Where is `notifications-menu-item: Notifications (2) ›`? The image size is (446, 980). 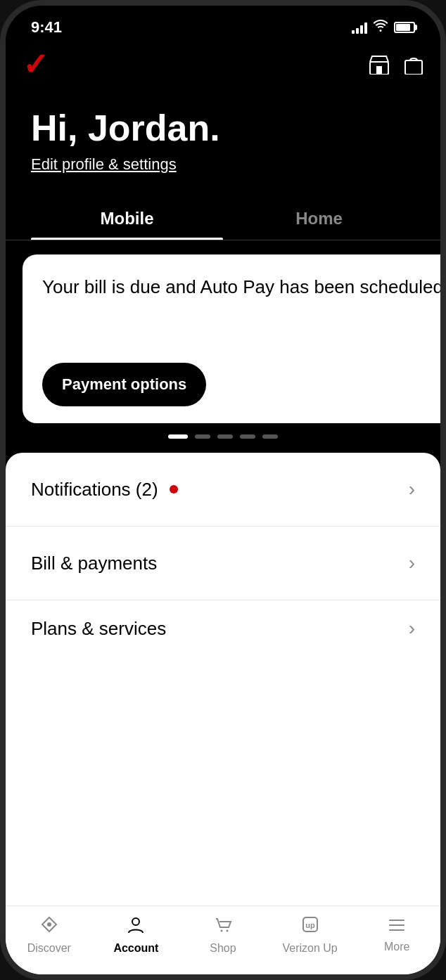
notifications-menu-item: Notifications (2) › is located at coordinates (223, 489).